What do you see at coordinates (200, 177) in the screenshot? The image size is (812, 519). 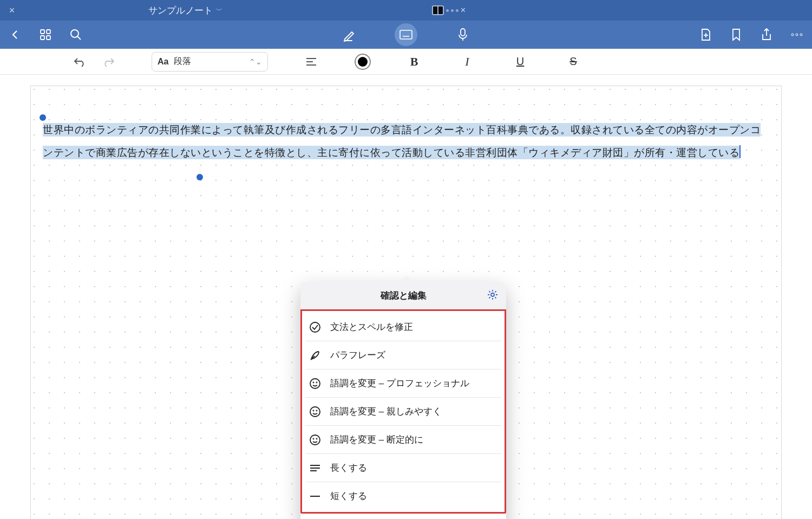 I see `selection-handle-end` at bounding box center [200, 177].